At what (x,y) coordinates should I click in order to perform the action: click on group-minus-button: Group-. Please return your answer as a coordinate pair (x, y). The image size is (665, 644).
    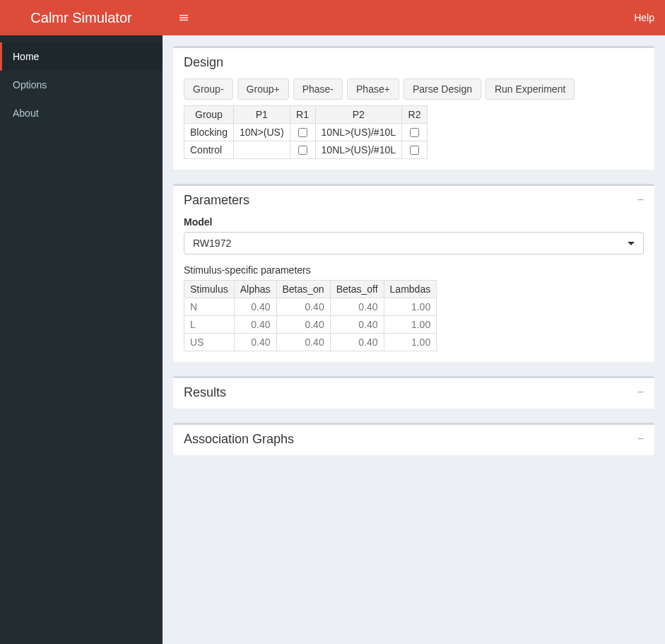
    Looking at the image, I should click on (208, 89).